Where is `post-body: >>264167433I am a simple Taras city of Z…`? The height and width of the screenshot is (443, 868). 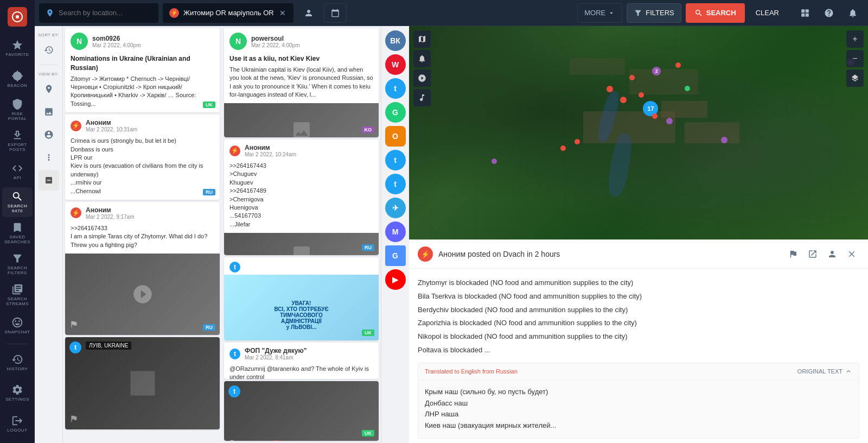
post-body: >>264167433I am a simple Taras city of Z… is located at coordinates (142, 238).